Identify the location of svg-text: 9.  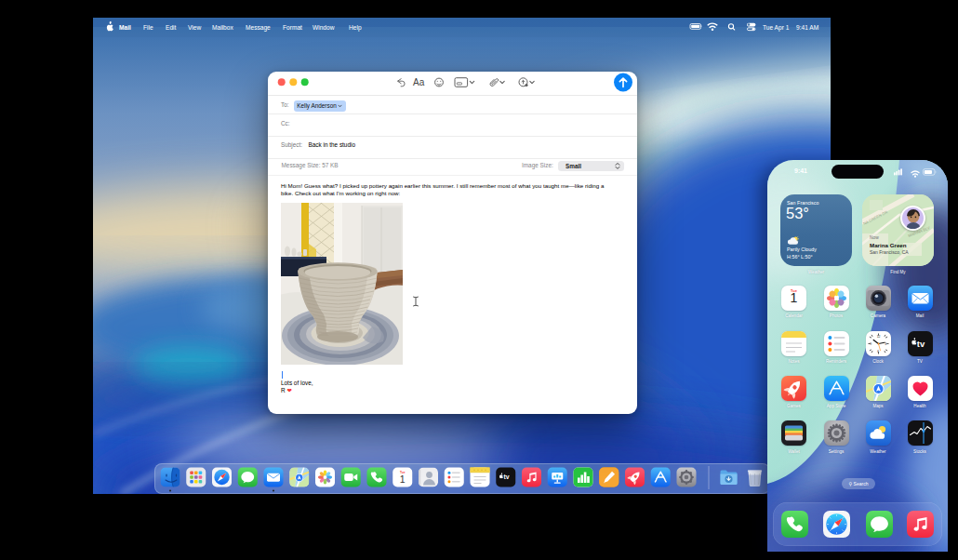
(871, 344).